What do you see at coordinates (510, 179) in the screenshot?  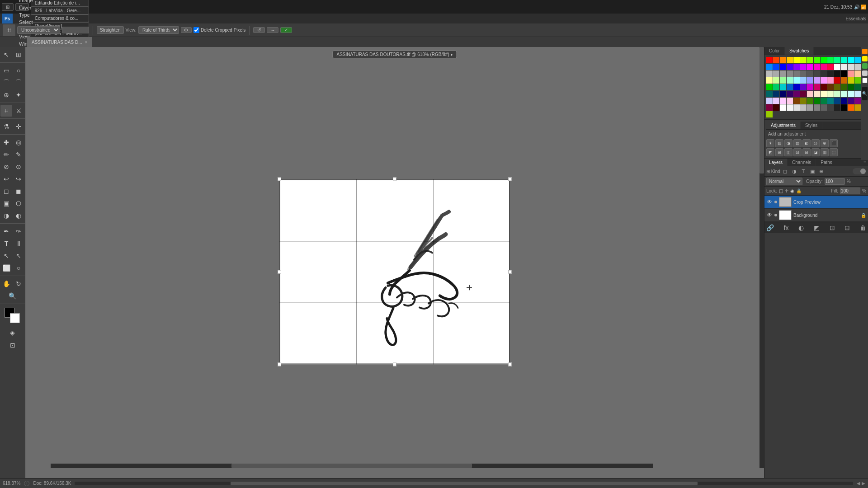 I see `crop-handle-tr` at bounding box center [510, 179].